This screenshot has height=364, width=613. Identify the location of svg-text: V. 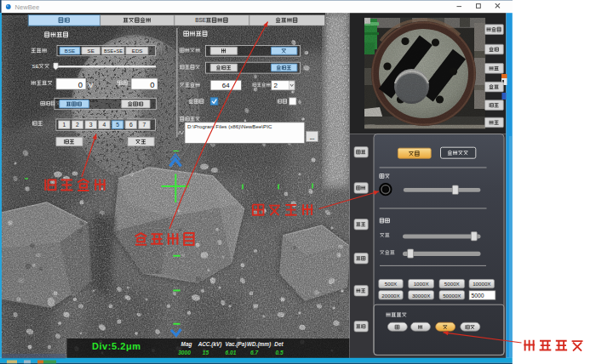
(91, 85).